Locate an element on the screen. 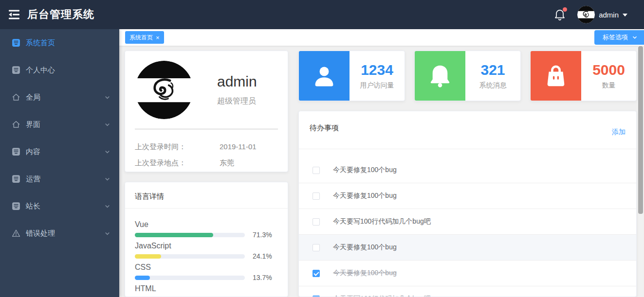 This screenshot has height=297, width=644. last-login-time-value: 2019-11-01 is located at coordinates (238, 147).